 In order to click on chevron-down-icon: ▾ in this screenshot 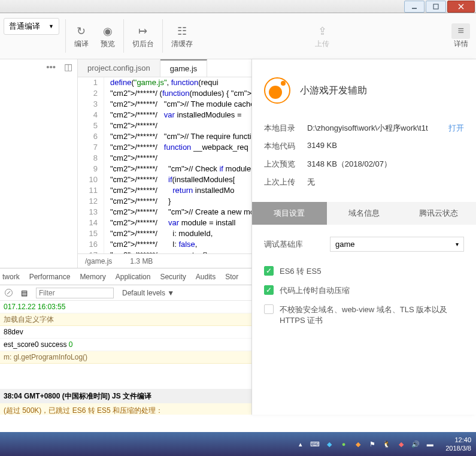, I will do `click(457, 244)`.